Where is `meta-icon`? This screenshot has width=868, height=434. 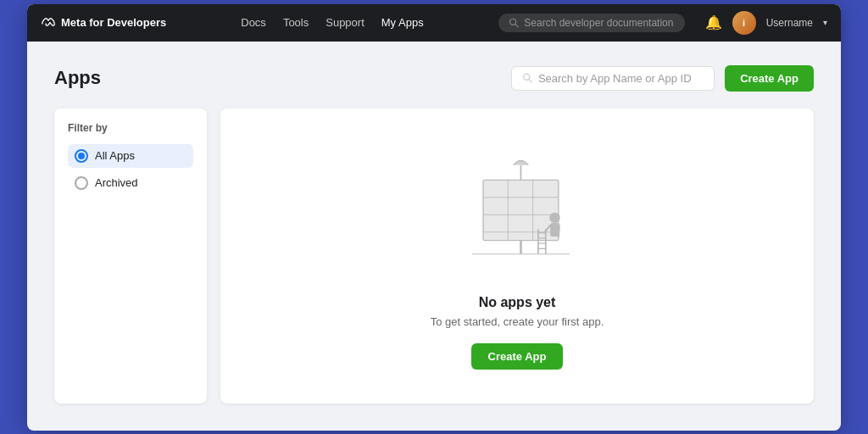 meta-icon is located at coordinates (48, 23).